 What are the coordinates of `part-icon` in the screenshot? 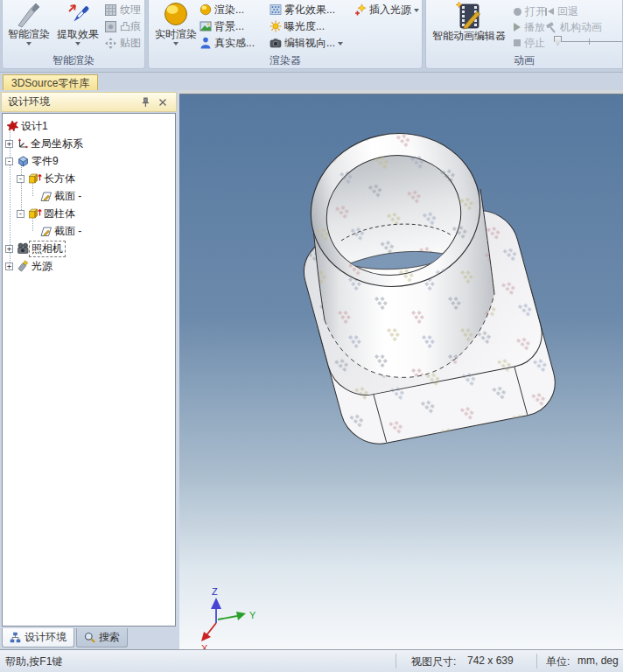 It's located at (23, 161).